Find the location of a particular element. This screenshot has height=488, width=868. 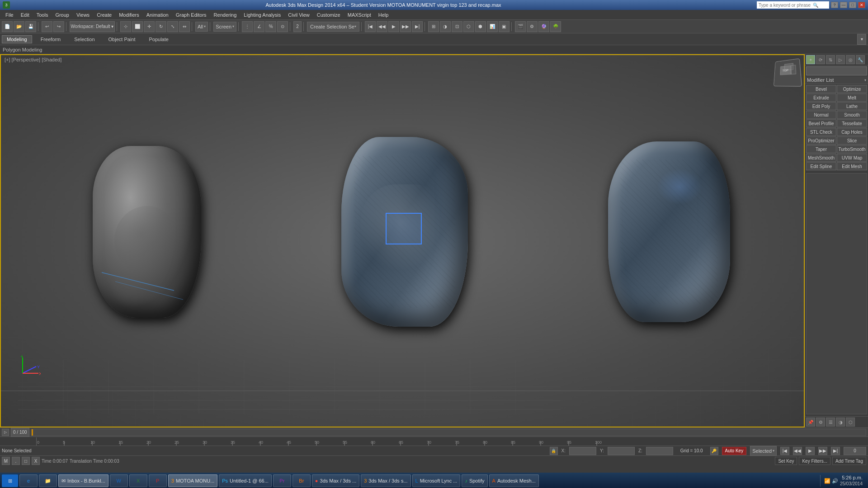

mod-stl-check: STL Check is located at coordinates (821, 132).